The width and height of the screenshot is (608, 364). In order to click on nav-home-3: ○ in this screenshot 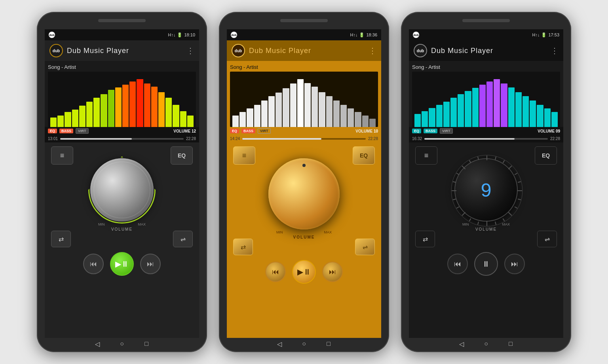, I will do `click(486, 344)`.